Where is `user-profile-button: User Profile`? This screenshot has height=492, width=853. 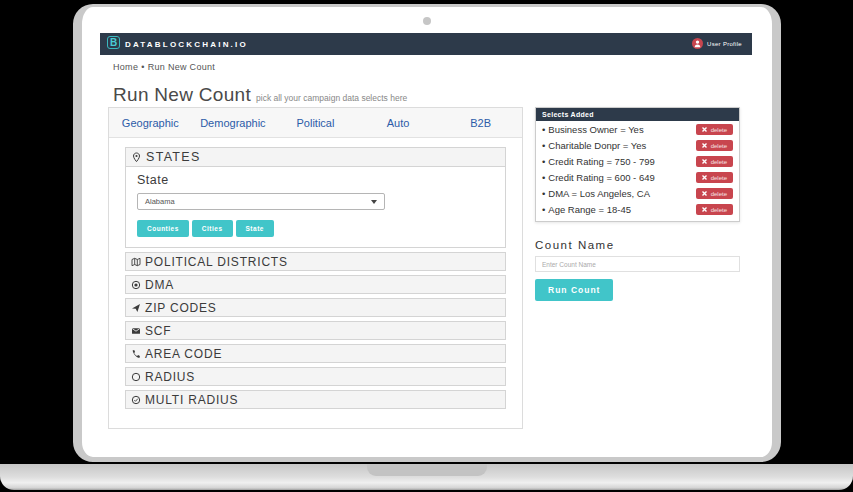 user-profile-button: User Profile is located at coordinates (717, 44).